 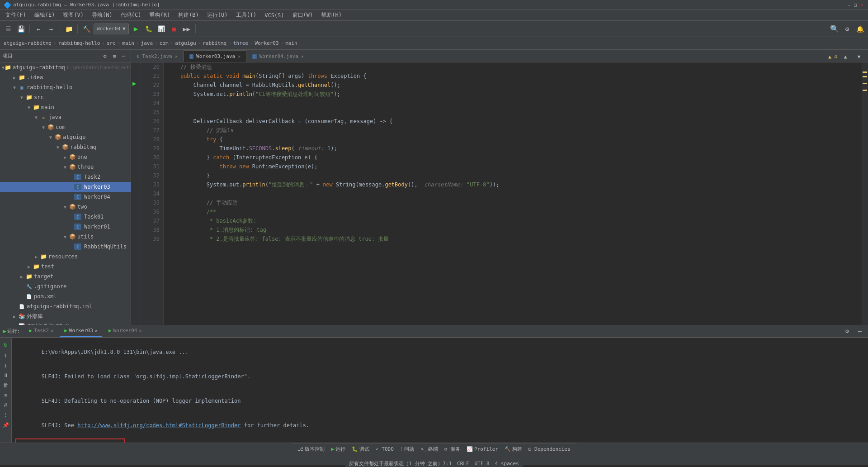 I want to click on breadcrumb-worker03: Worker03, so click(x=267, y=43).